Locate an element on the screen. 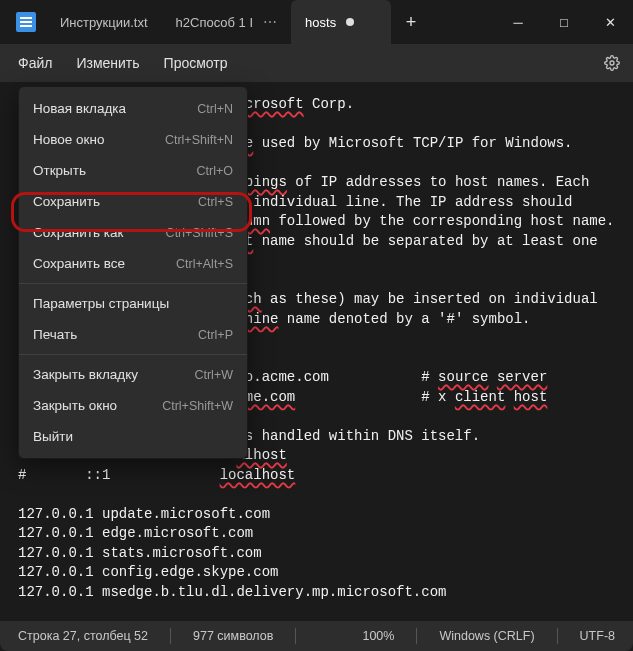 This screenshot has height=651, width=633. menu-item-label: Параметры страницы is located at coordinates (101, 304).